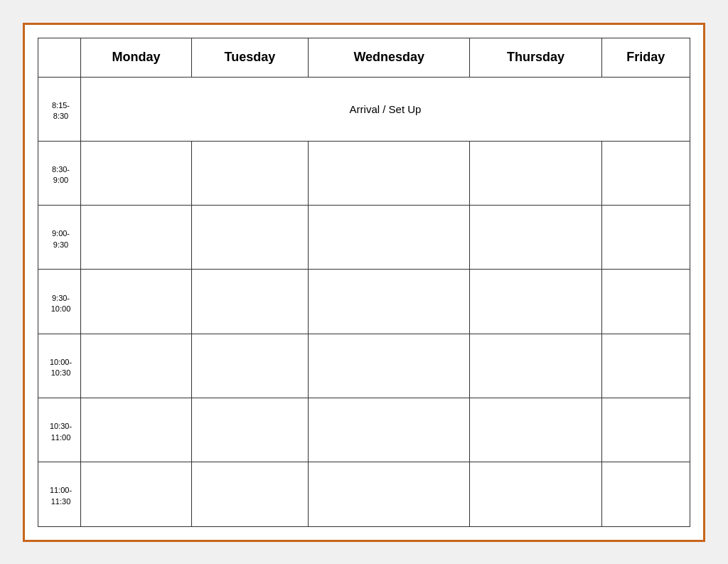  Describe the element at coordinates (60, 57) in the screenshot. I see `header-time` at that location.